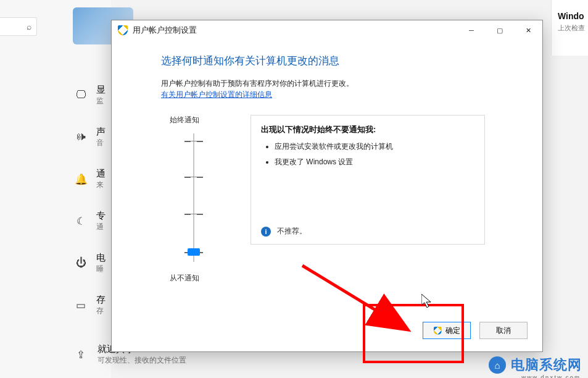 This screenshot has width=588, height=378. What do you see at coordinates (19, 27) in the screenshot?
I see `search-input: ⌕` at bounding box center [19, 27].